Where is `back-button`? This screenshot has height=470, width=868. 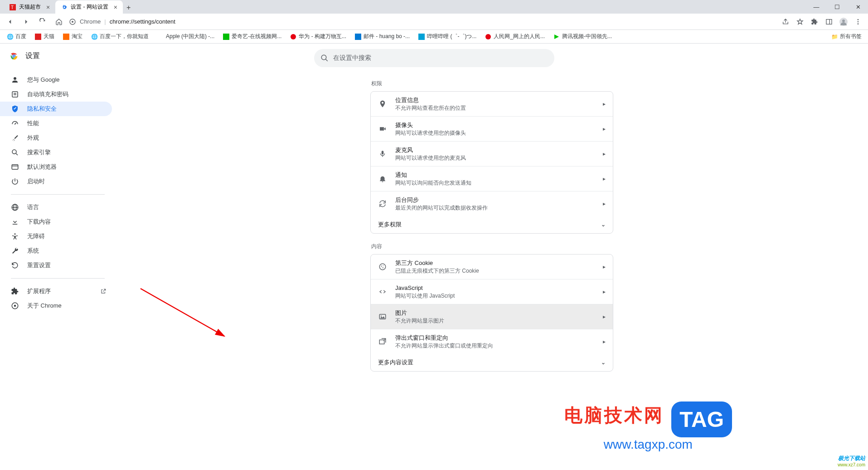 back-button is located at coordinates (10, 22).